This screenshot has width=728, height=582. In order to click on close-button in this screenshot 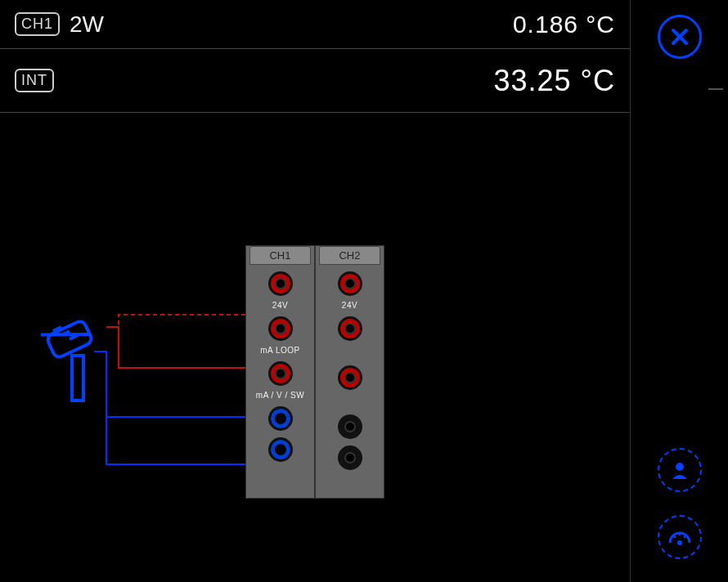, I will do `click(680, 37)`.